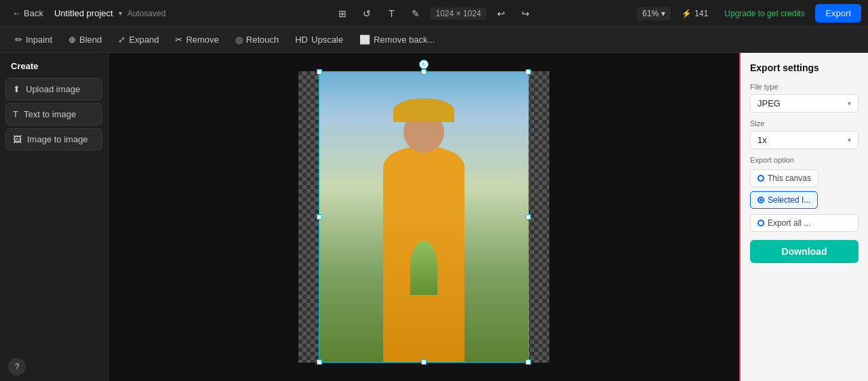 This screenshot has height=381, width=868. What do you see at coordinates (804, 160) in the screenshot?
I see `export-option-label: Export option` at bounding box center [804, 160].